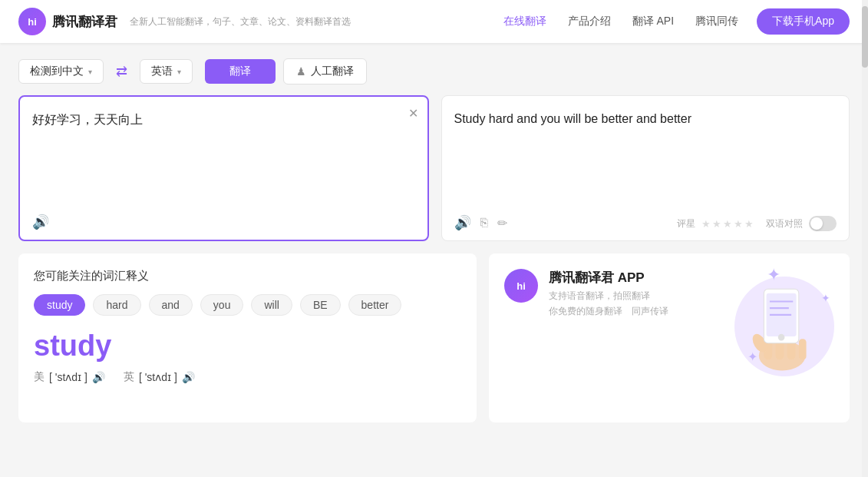  I want to click on output-speaker-icon: 🔊, so click(463, 223).